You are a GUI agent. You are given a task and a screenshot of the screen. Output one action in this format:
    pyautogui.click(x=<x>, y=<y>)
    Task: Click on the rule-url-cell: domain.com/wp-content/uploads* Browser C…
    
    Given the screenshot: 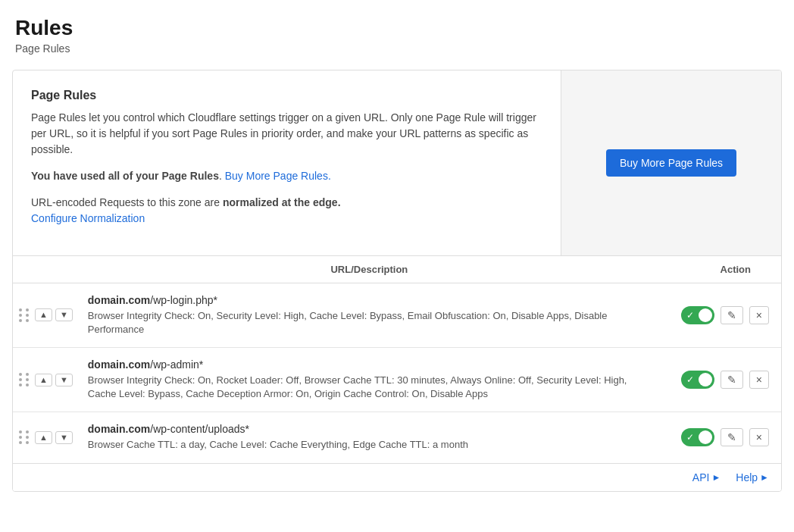 What is the action you would take?
    pyautogui.click(x=370, y=438)
    